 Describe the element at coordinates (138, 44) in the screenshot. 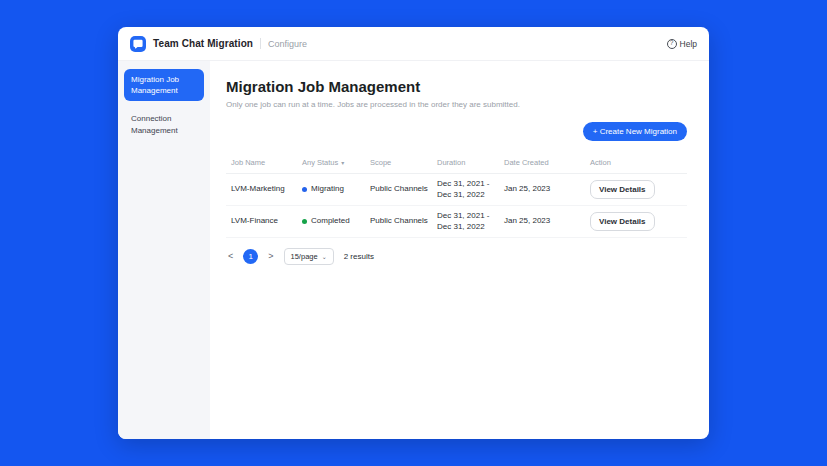

I see `chat-bubble-icon` at that location.